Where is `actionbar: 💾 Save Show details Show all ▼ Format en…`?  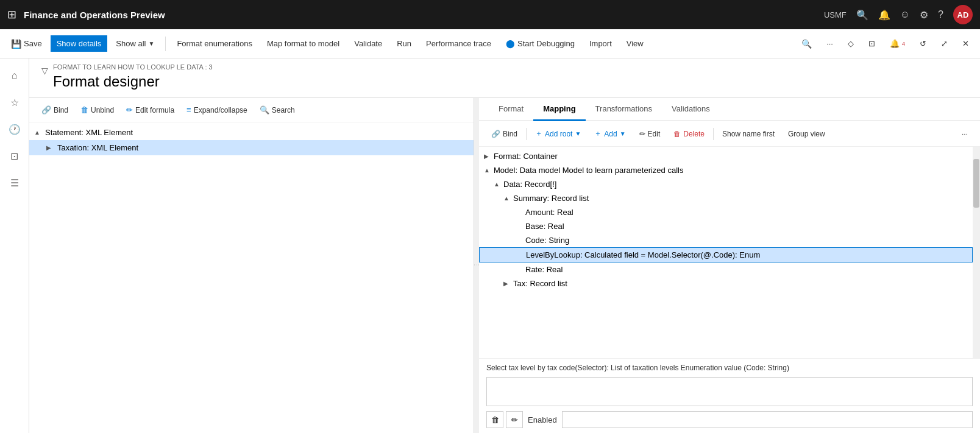 actionbar: 💾 Save Show details Show all ▼ Format en… is located at coordinates (490, 44).